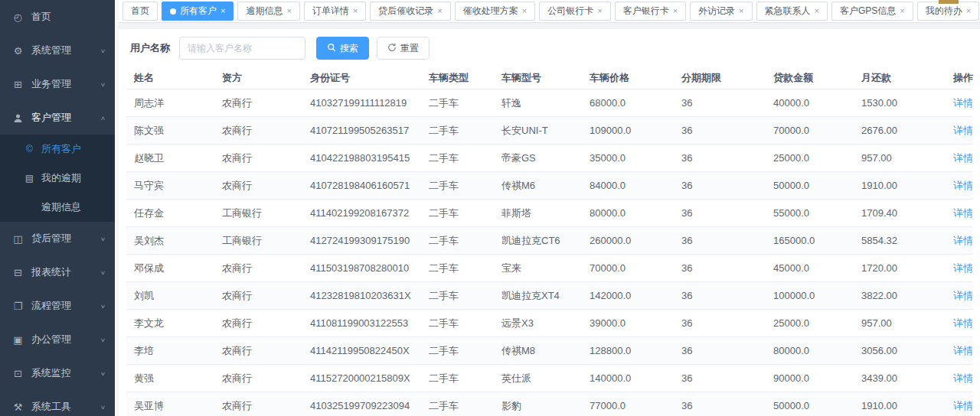 Image resolution: width=980 pixels, height=416 pixels. Describe the element at coordinates (810, 213) in the screenshot. I see `table-cell: 55000.0` at that location.